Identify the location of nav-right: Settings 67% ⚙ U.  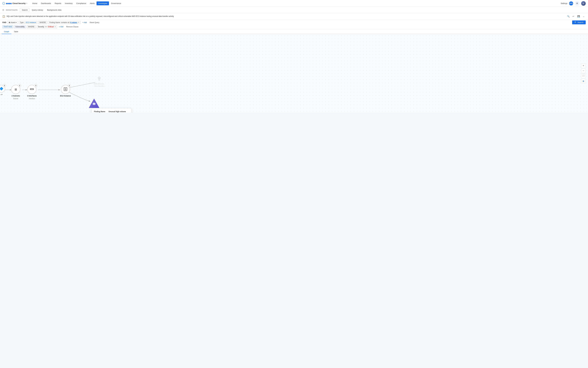
(573, 3).